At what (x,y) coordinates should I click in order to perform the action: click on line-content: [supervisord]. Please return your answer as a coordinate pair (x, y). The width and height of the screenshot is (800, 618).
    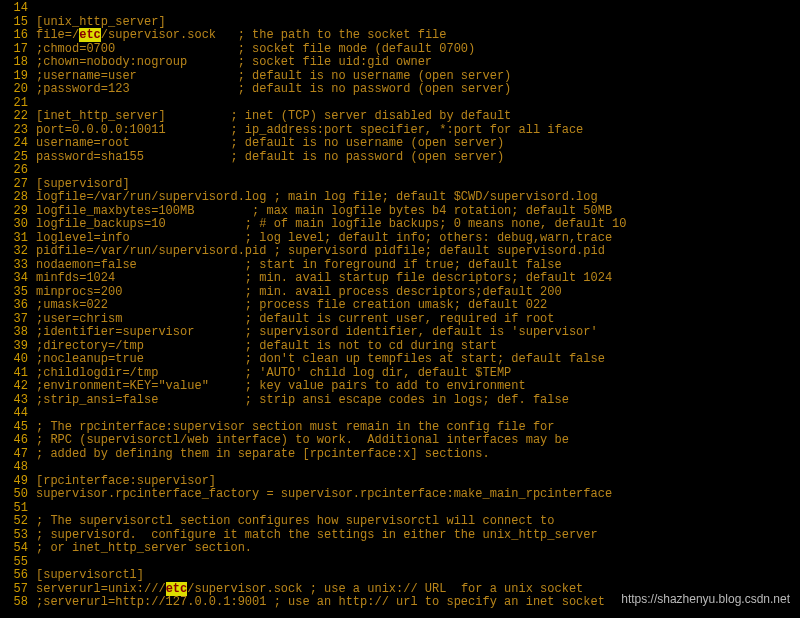
    Looking at the image, I should click on (83, 184).